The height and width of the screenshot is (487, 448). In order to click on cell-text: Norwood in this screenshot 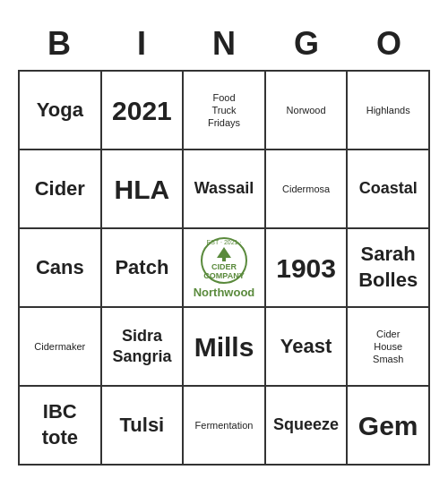, I will do `click(306, 110)`.